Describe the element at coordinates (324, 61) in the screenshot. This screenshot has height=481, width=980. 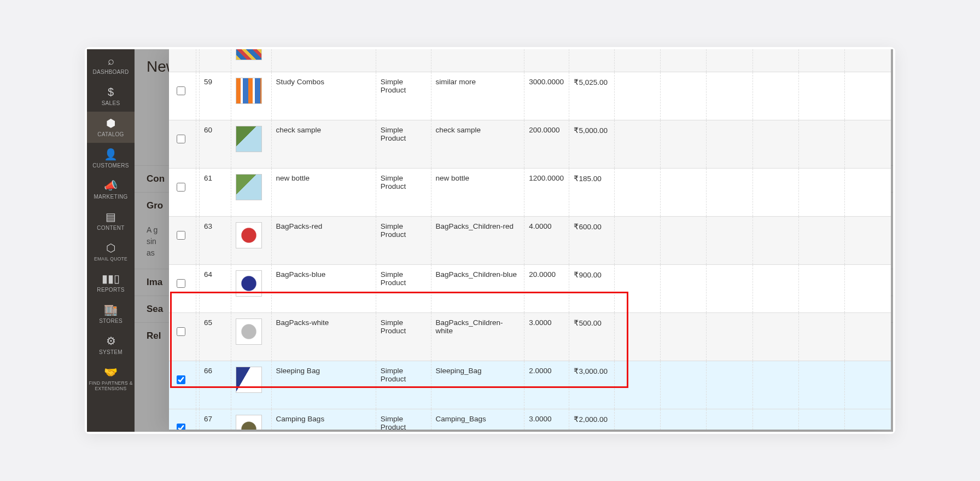
I see `cell-name` at that location.